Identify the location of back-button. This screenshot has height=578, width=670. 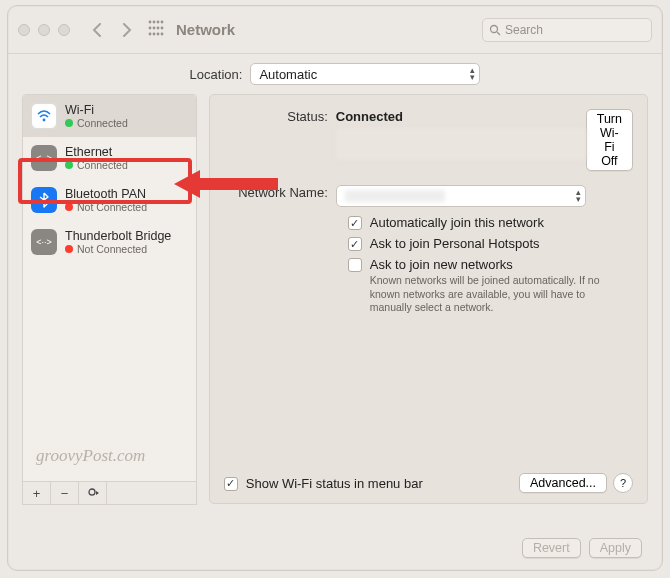
(97, 30).